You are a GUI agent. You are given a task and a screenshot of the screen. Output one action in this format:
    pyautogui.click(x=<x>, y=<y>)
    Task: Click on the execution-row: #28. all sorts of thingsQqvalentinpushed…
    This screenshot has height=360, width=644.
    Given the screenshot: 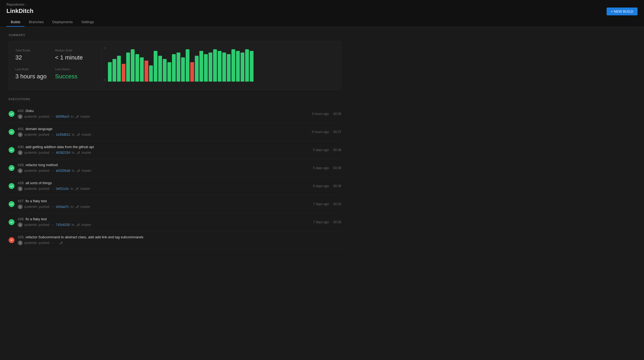 What is the action you would take?
    pyautogui.click(x=175, y=186)
    